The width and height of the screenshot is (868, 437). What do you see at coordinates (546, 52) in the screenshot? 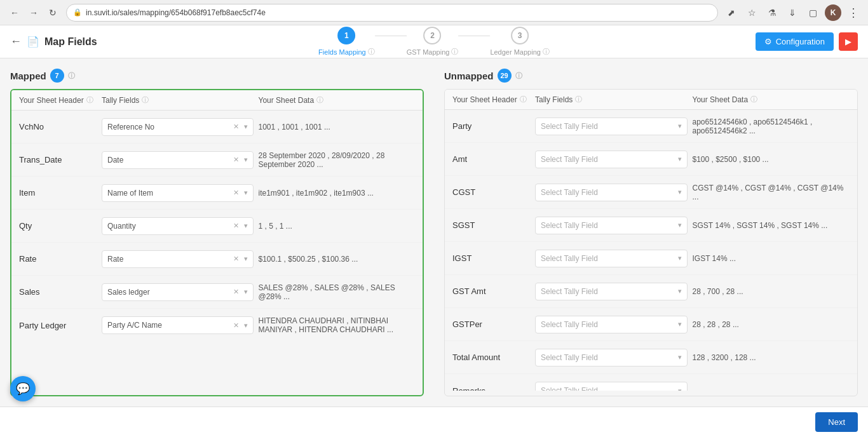
I see `step-3-info-icon: ⓘ` at bounding box center [546, 52].